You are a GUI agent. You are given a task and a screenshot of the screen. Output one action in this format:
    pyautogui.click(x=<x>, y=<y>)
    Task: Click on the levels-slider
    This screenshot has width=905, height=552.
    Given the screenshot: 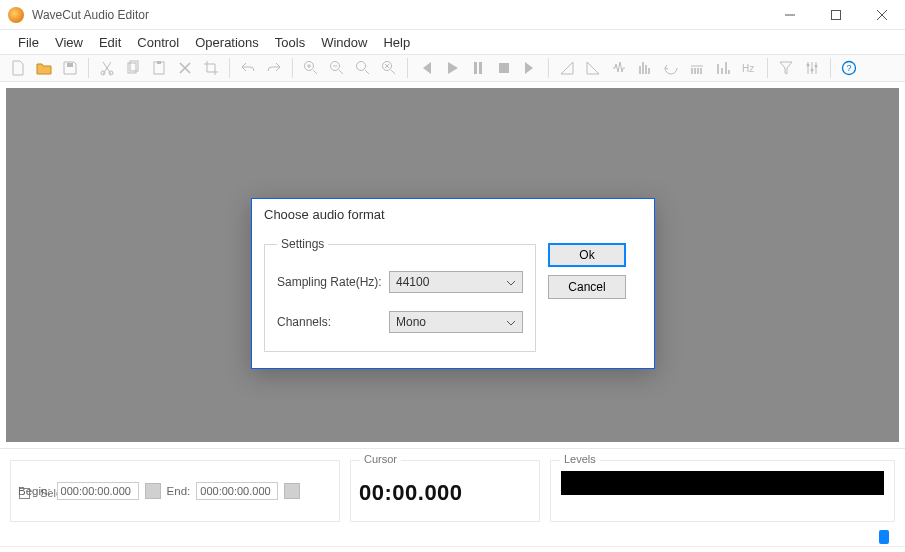 What is the action you would take?
    pyautogui.click(x=722, y=537)
    